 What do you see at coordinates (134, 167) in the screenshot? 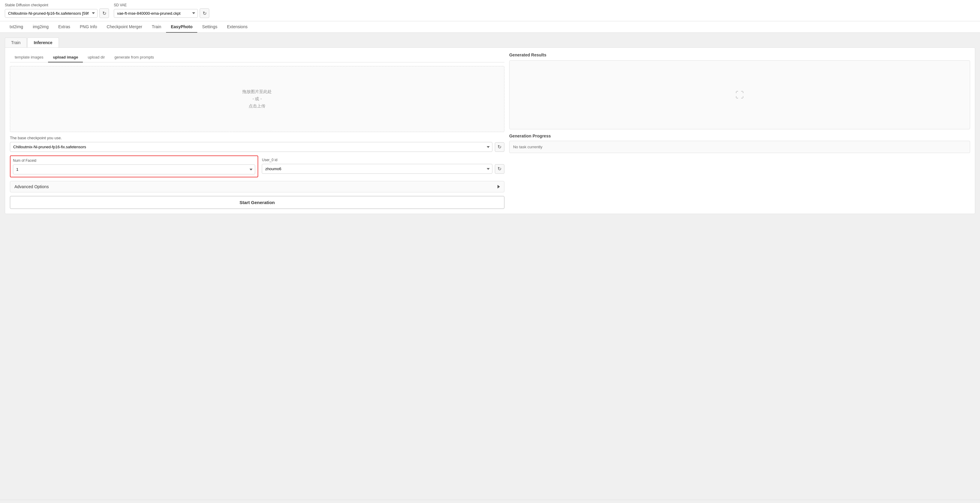
I see `num-faceid-group: Num of Faceid 1 2 3 4` at bounding box center [134, 167].